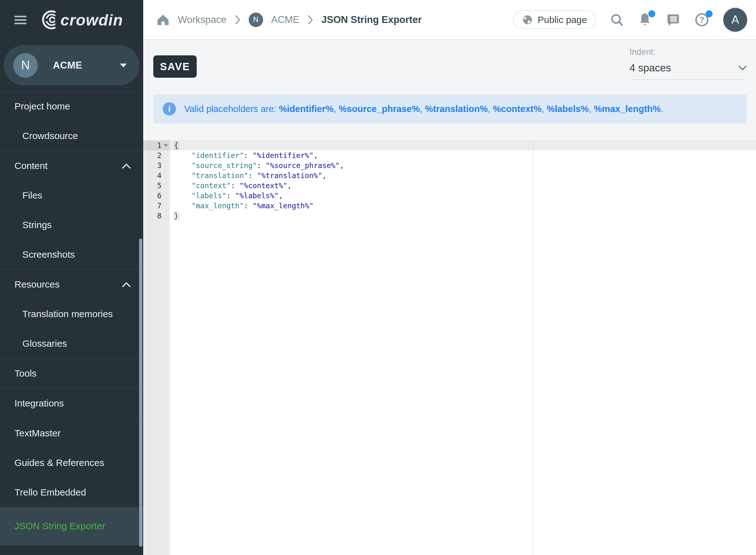 The image size is (756, 555). I want to click on sidebar-header: crowdin, so click(72, 20).